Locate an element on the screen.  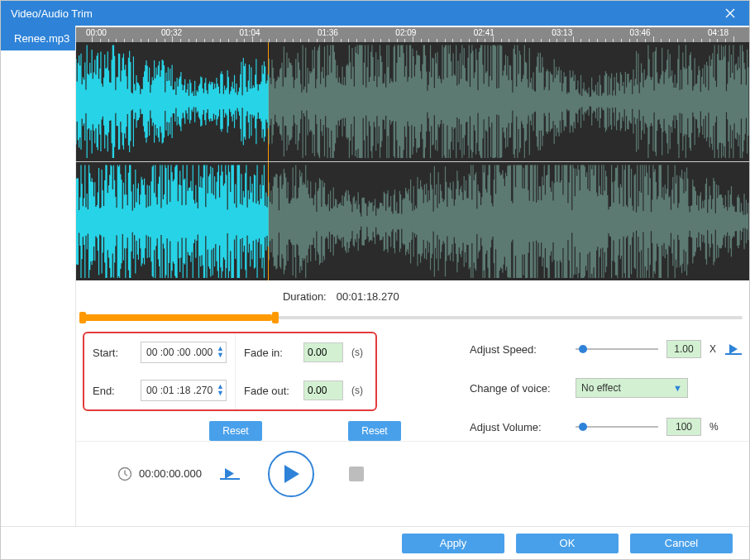
ruler-tick-label: 03:46 is located at coordinates (640, 33).